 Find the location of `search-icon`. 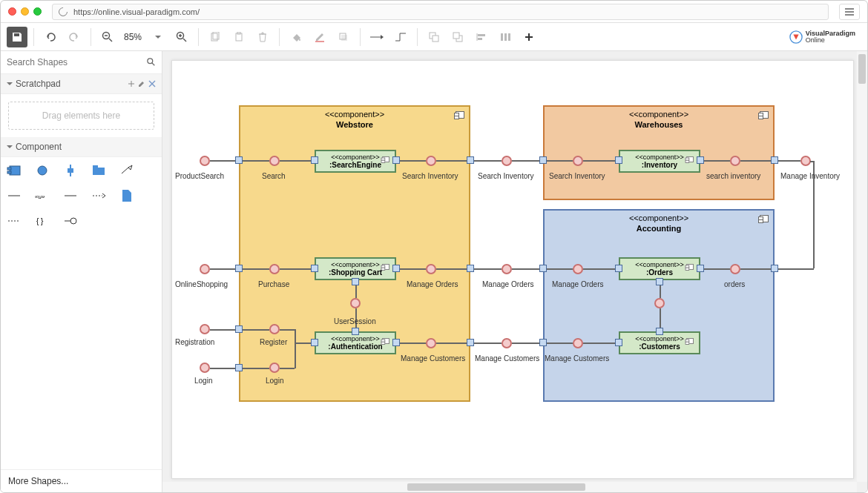

search-icon is located at coordinates (151, 62).